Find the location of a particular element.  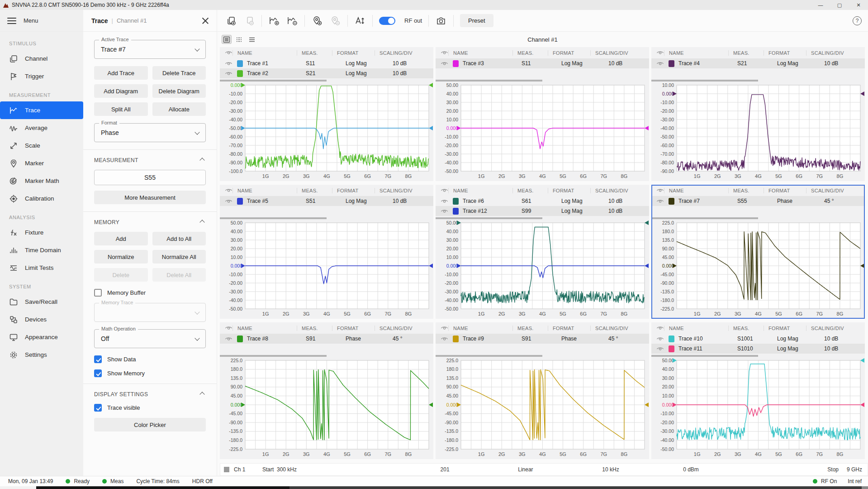

trace-visible-checkbox is located at coordinates (98, 408).